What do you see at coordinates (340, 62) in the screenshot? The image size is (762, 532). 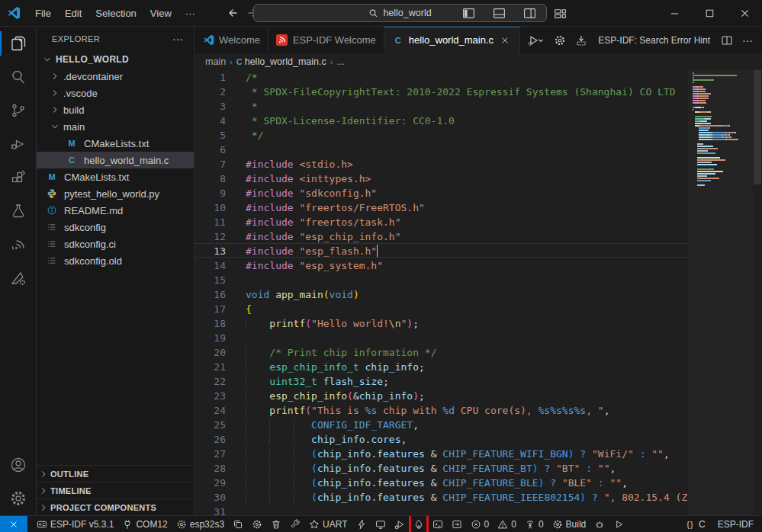 I see `breadcrumb-tail: ...` at bounding box center [340, 62].